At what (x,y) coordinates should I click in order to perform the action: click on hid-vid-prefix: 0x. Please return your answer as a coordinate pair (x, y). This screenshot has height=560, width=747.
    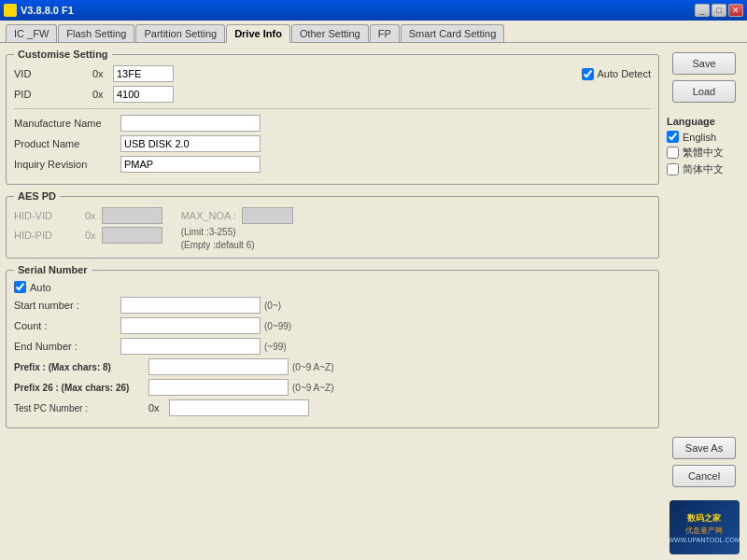
    Looking at the image, I should click on (91, 216).